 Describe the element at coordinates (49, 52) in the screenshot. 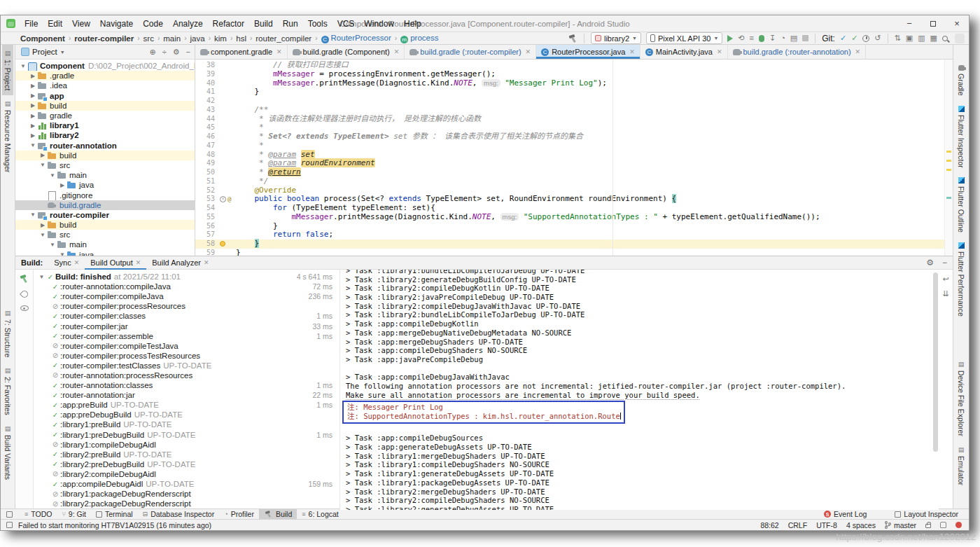

I see `project-view-selector: Project ▼` at that location.